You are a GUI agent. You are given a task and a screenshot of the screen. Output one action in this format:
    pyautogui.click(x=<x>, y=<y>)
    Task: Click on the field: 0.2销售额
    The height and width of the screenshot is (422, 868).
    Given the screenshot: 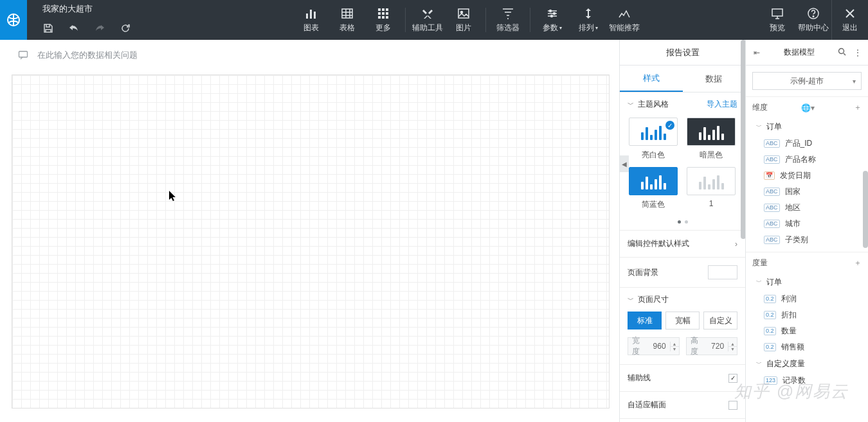 What is the action you would take?
    pyautogui.click(x=807, y=347)
    